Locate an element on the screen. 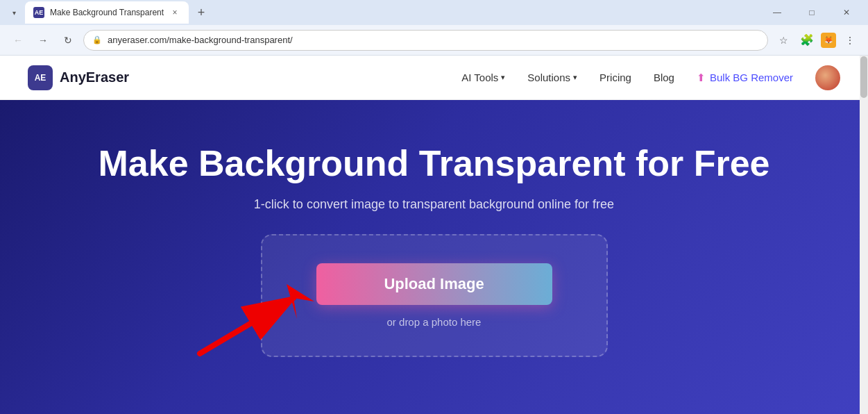  tab-bar: ▾ AE Make Background Transparent × + is located at coordinates (382, 13).